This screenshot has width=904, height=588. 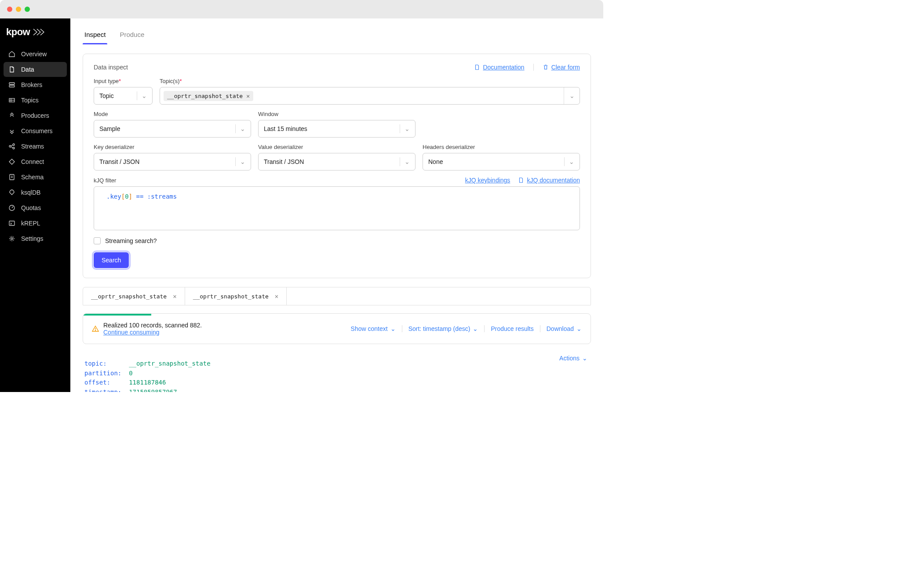 I want to click on sidebar-item-connect: Connect, so click(x=35, y=162).